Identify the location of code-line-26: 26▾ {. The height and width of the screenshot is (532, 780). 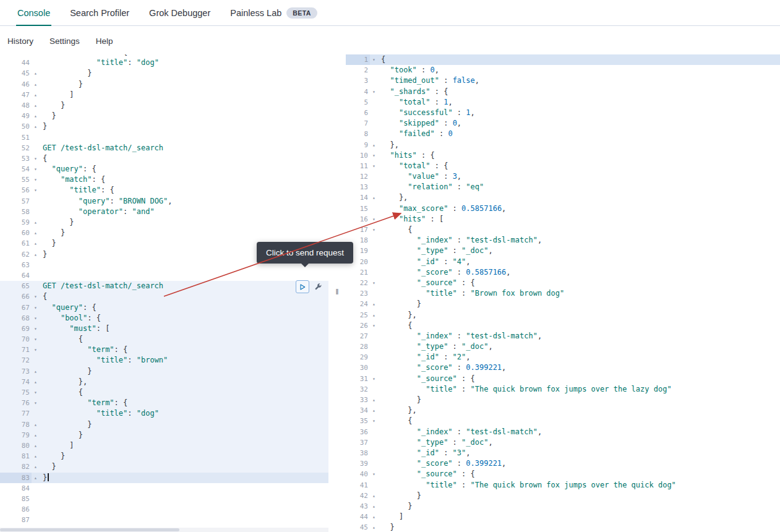
(563, 325).